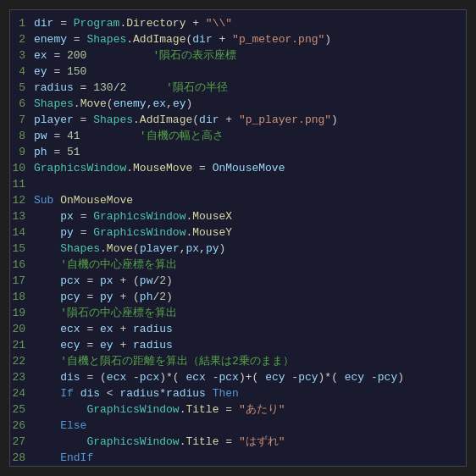  What do you see at coordinates (136, 249) in the screenshot?
I see `token-op: (` at bounding box center [136, 249].